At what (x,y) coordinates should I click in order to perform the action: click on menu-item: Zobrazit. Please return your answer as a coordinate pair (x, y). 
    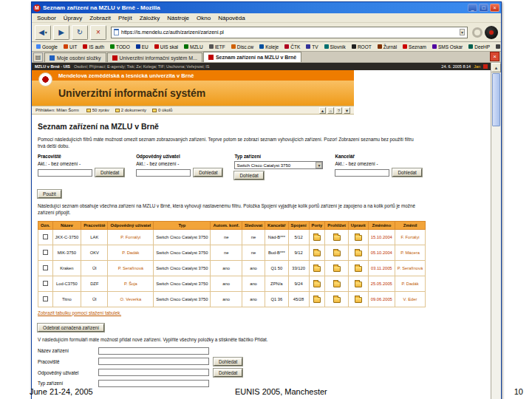
    Looking at the image, I should click on (100, 18).